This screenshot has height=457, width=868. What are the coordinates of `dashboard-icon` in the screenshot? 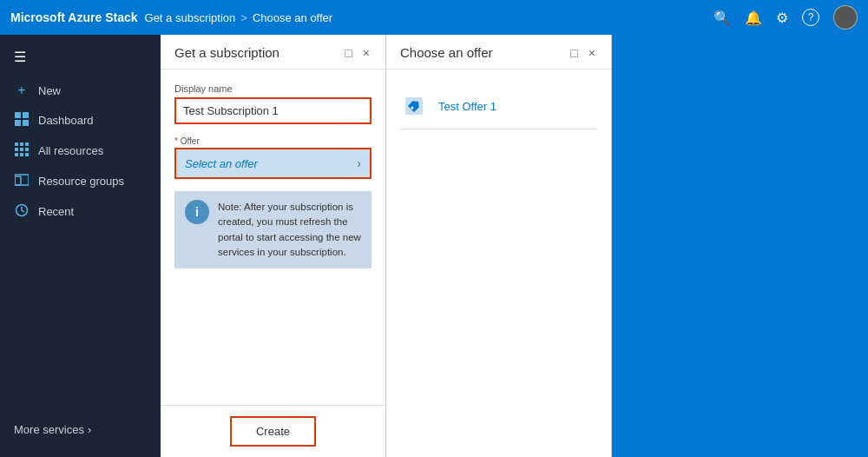 It's located at (22, 120).